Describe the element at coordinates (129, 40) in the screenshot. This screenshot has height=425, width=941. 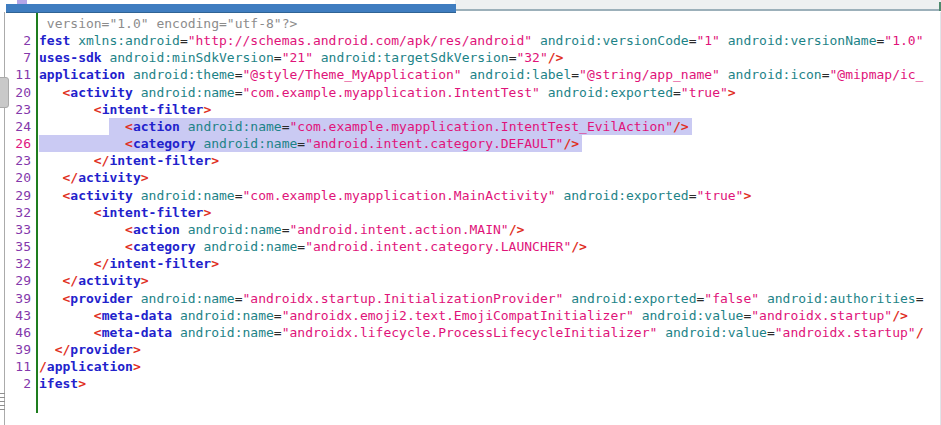
I see `code-token: xmlns:android` at that location.